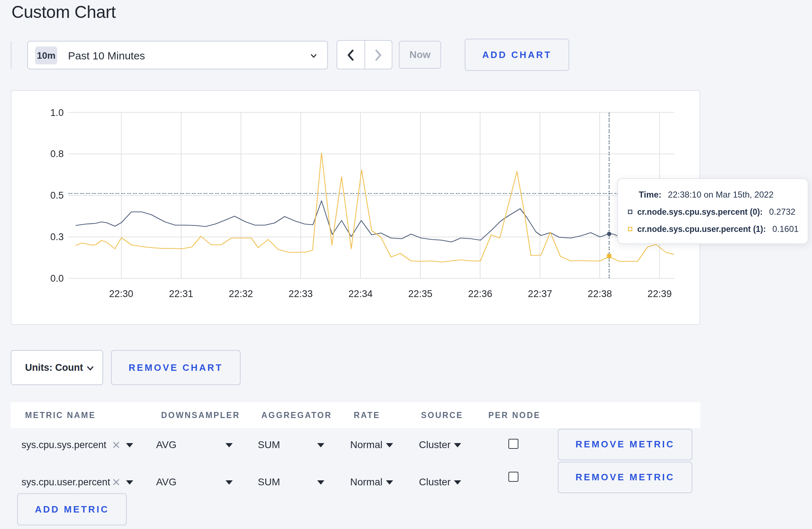 The image size is (812, 529). Describe the element at coordinates (361, 294) in the screenshot. I see `svg-text: 22:34` at that location.